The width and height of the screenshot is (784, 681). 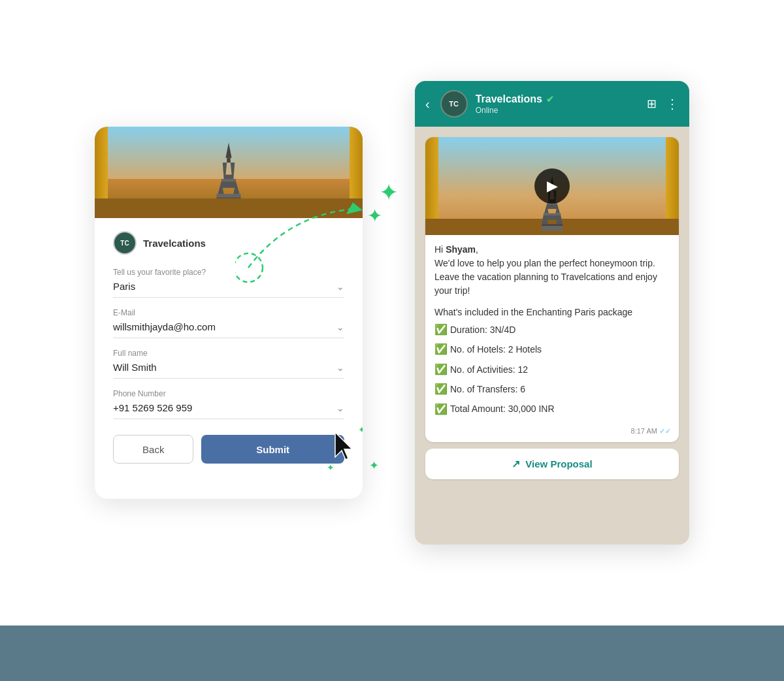 What do you see at coordinates (487, 389) in the screenshot?
I see `checklist-text-4: No. of Transfers: 6` at bounding box center [487, 389].